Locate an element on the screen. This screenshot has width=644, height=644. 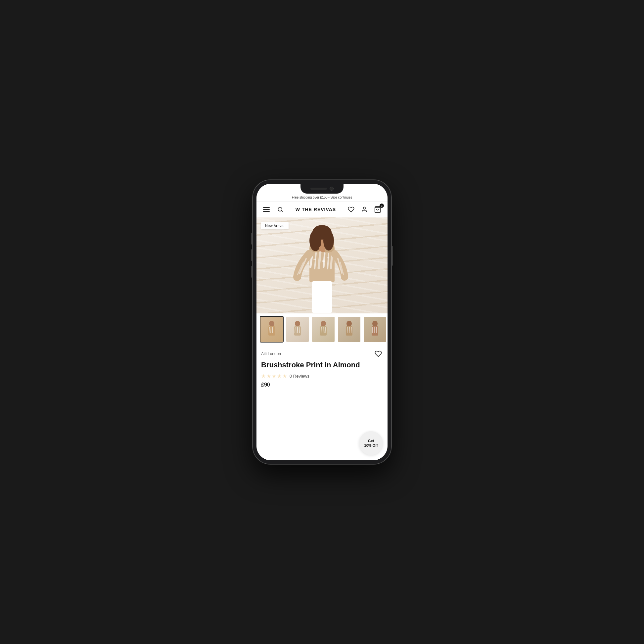
new-arrival-badge: New Arrival is located at coordinates (275, 226).